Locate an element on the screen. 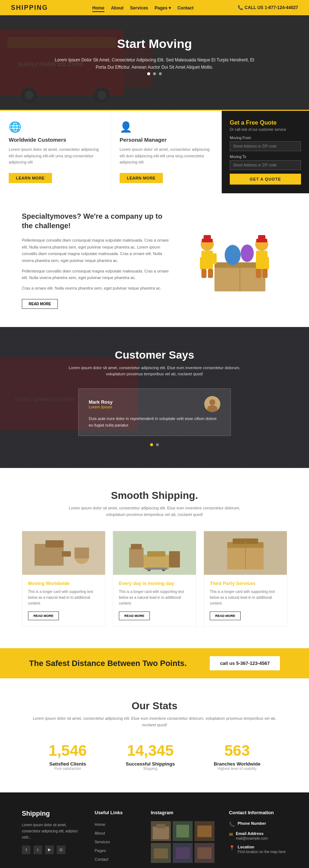  person-icon: 👤 is located at coordinates (126, 127).